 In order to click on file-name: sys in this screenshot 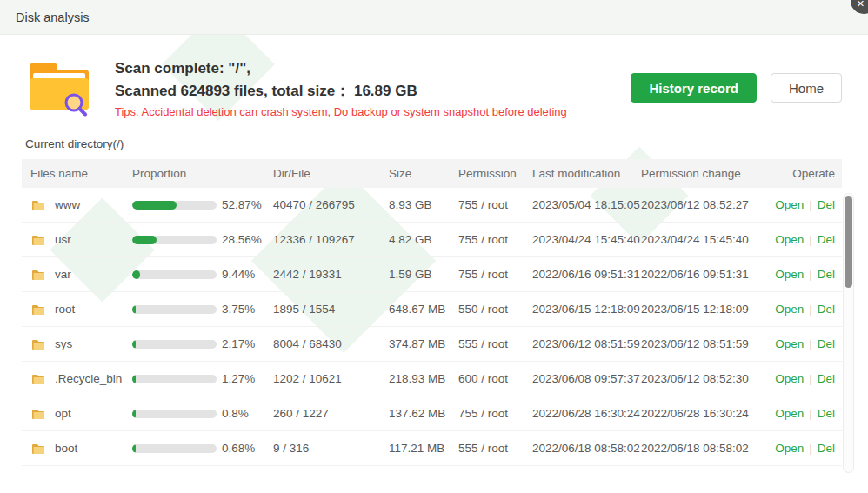, I will do `click(63, 344)`.